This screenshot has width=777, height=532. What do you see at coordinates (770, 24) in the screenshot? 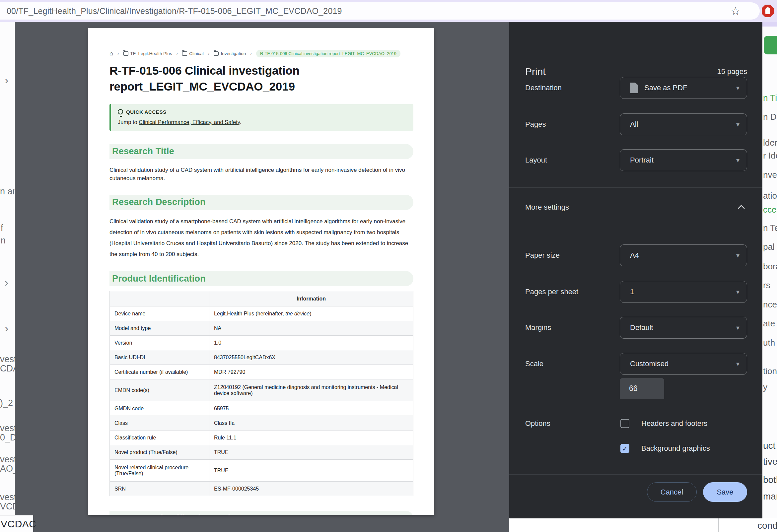
I see `bg-right-purple-strip` at bounding box center [770, 24].